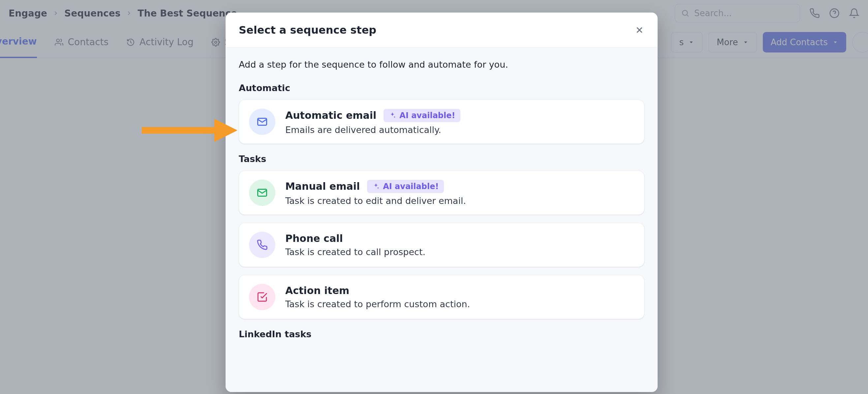 The width and height of the screenshot is (868, 394). I want to click on step-option-desc: Task is created to perform custom action…, so click(378, 304).